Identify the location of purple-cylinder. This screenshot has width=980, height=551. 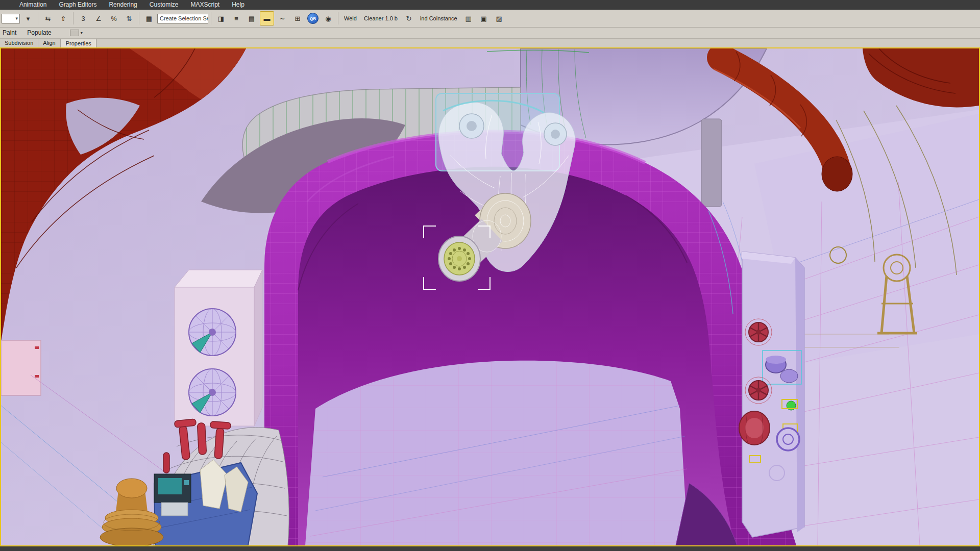
(789, 376).